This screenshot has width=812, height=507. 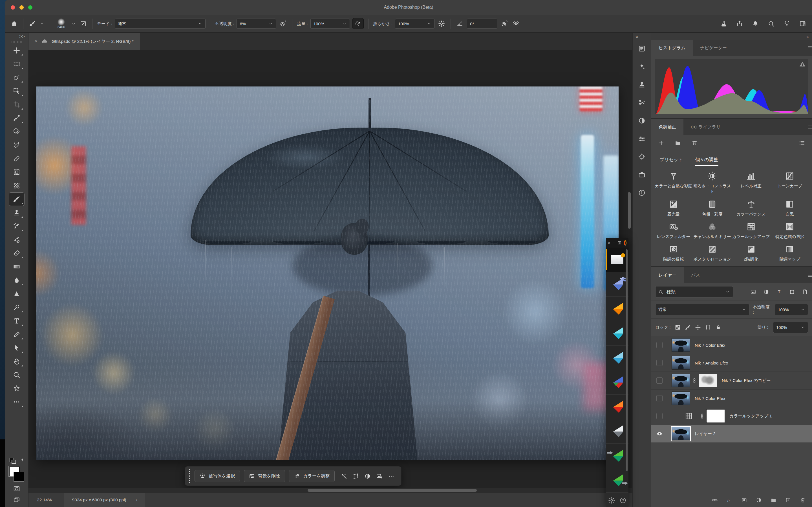 I want to click on gradient-tool, so click(x=17, y=267).